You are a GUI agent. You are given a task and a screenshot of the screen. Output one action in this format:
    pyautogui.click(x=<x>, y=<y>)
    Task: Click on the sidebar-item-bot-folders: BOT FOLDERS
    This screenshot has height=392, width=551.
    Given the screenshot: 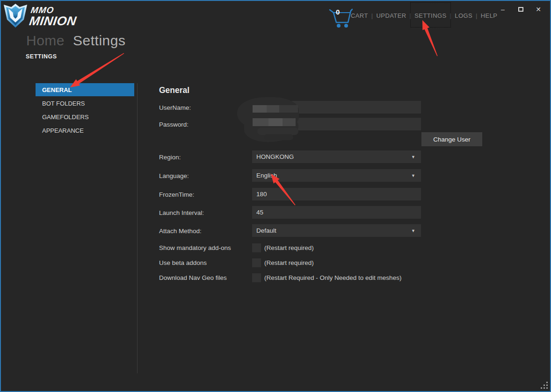 What is the action you would take?
    pyautogui.click(x=85, y=103)
    